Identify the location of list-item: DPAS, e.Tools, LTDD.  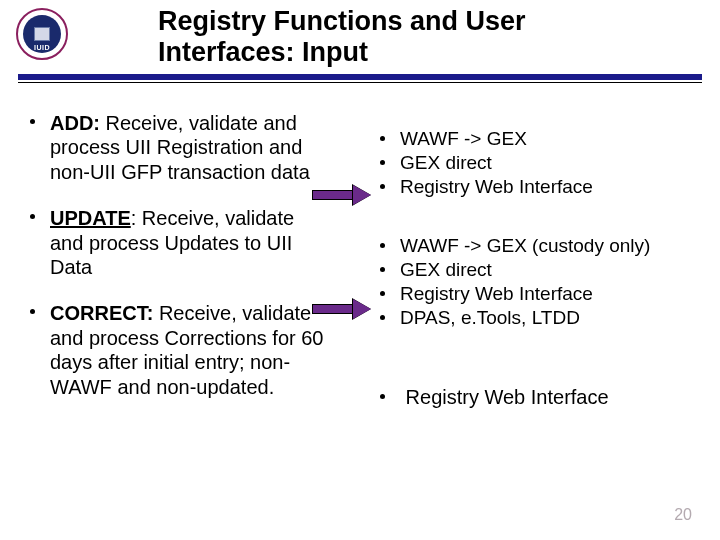
(538, 318).